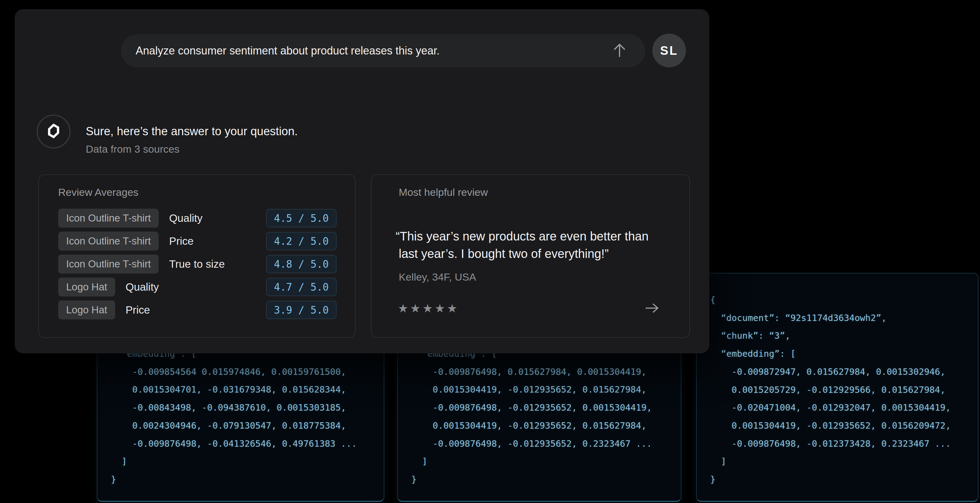 This screenshot has height=503, width=980. Describe the element at coordinates (619, 51) in the screenshot. I see `arrow-up-icon` at that location.